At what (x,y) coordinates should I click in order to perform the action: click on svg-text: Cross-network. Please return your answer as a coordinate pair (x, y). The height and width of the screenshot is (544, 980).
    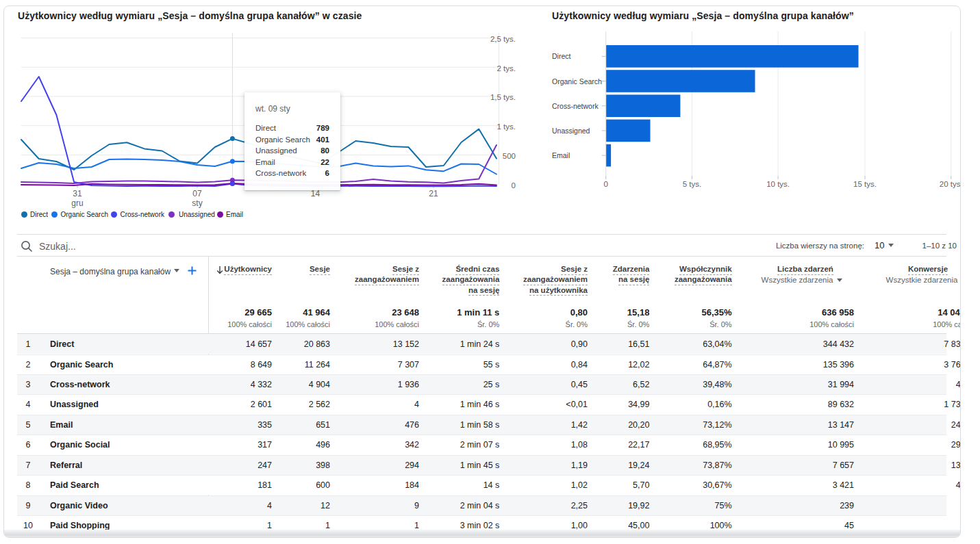
    Looking at the image, I should click on (575, 106).